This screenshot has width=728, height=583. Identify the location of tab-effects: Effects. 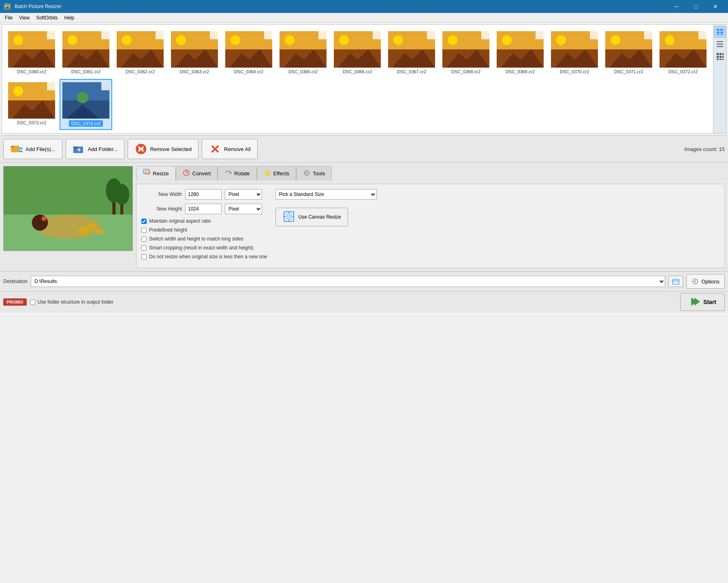
(277, 173).